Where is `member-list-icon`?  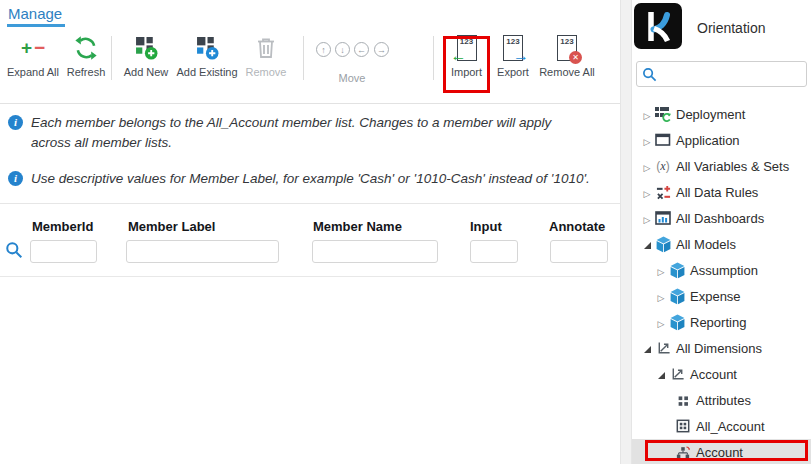
member-list-icon is located at coordinates (683, 426).